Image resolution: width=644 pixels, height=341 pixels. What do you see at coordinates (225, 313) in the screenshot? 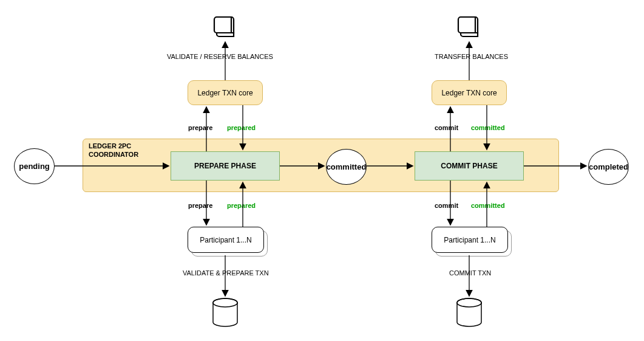
I see `db-icon-left` at bounding box center [225, 313].